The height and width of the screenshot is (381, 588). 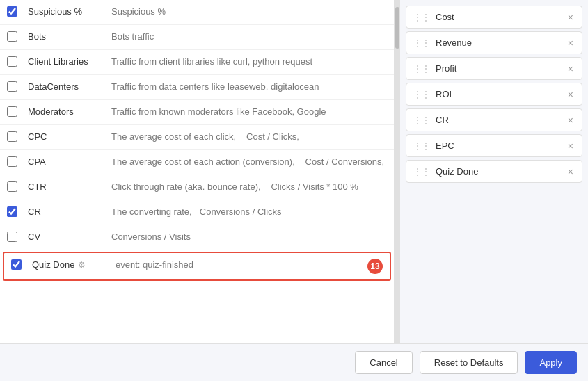 What do you see at coordinates (14, 236) in the screenshot?
I see `checkbox-cv` at bounding box center [14, 236].